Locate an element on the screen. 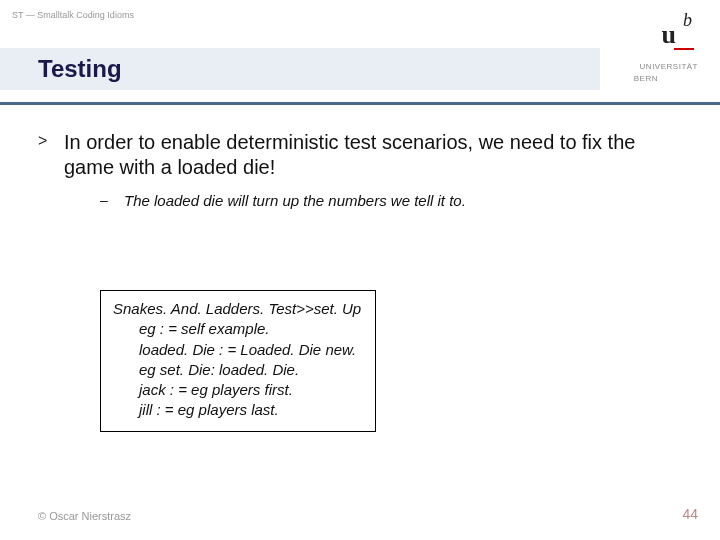  slide-body: > In order to enable deterministic test … is located at coordinates (364, 170).